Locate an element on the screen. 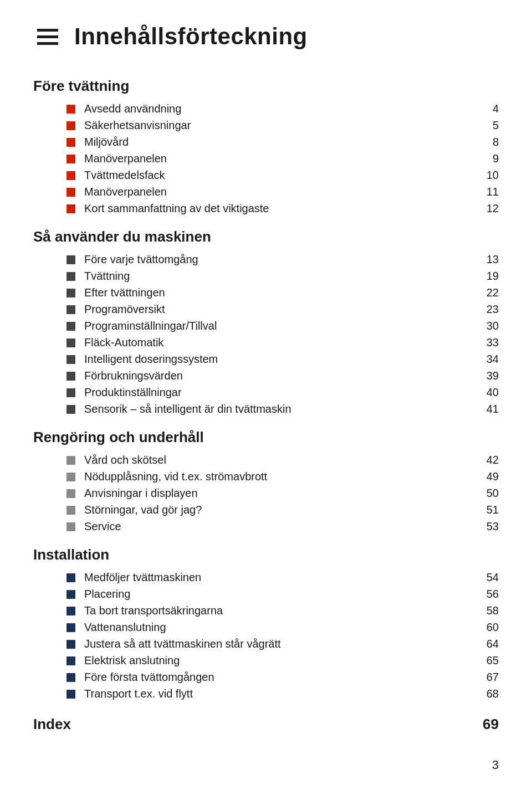 Image resolution: width=532 pixels, height=790 pixels. item-label: Miljövård is located at coordinates (280, 142).